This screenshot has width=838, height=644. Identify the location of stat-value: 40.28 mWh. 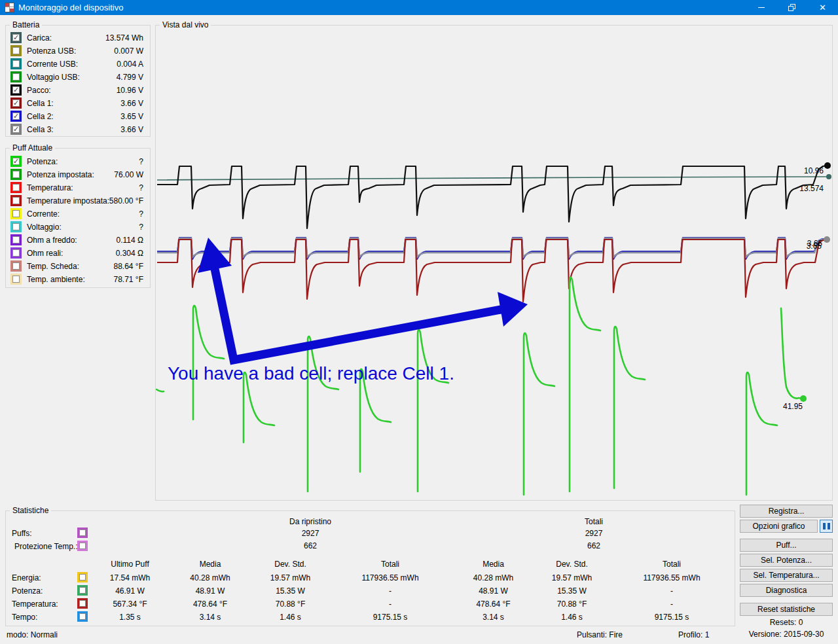
(210, 578).